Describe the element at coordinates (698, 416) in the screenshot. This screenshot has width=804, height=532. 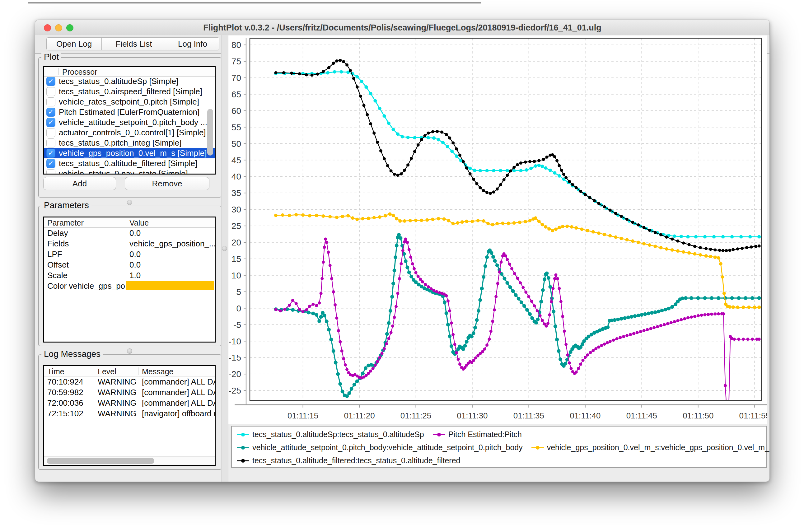
I see `x-axis-tick-label: 01:11:50` at that location.